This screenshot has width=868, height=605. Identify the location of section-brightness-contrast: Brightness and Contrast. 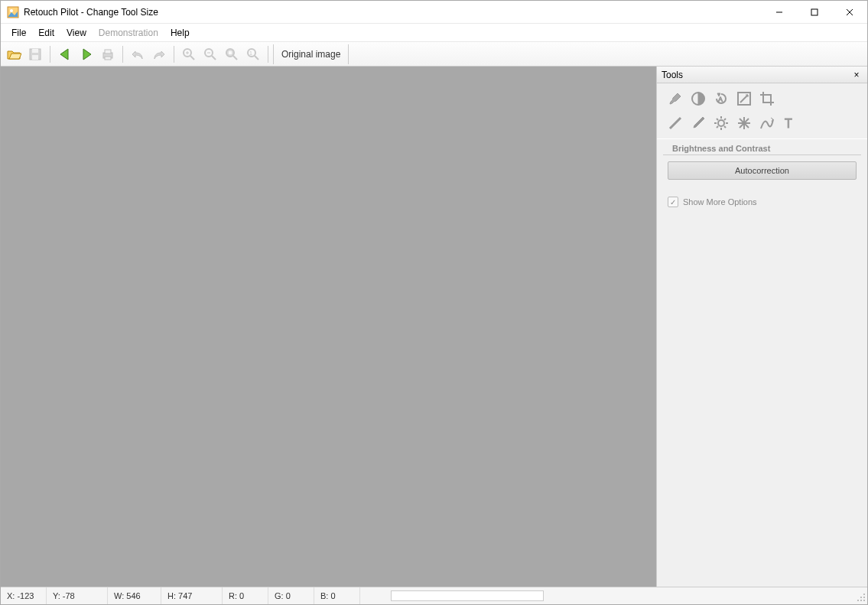
(762, 147).